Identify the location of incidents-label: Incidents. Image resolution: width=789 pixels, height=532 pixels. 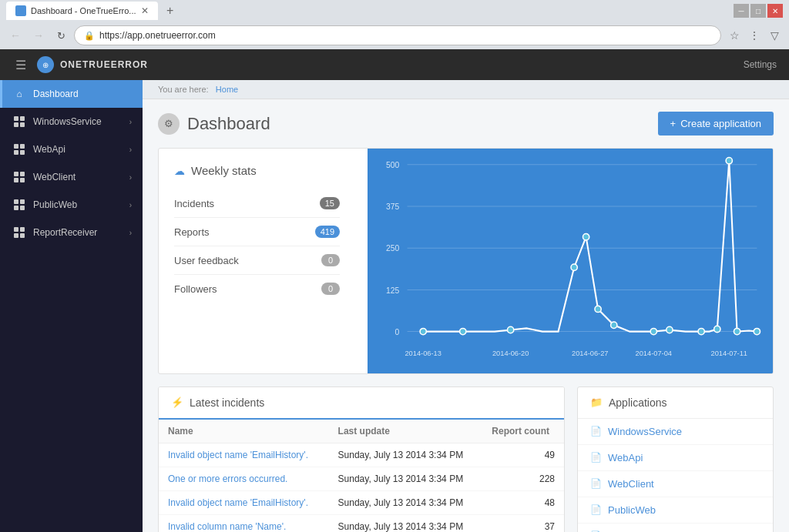
(194, 203).